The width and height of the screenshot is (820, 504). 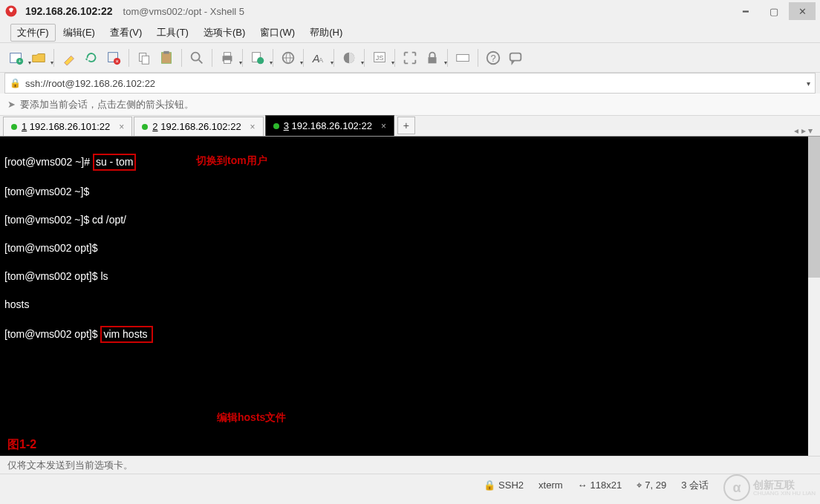 I want to click on color-icon: ▾, so click(x=349, y=58).